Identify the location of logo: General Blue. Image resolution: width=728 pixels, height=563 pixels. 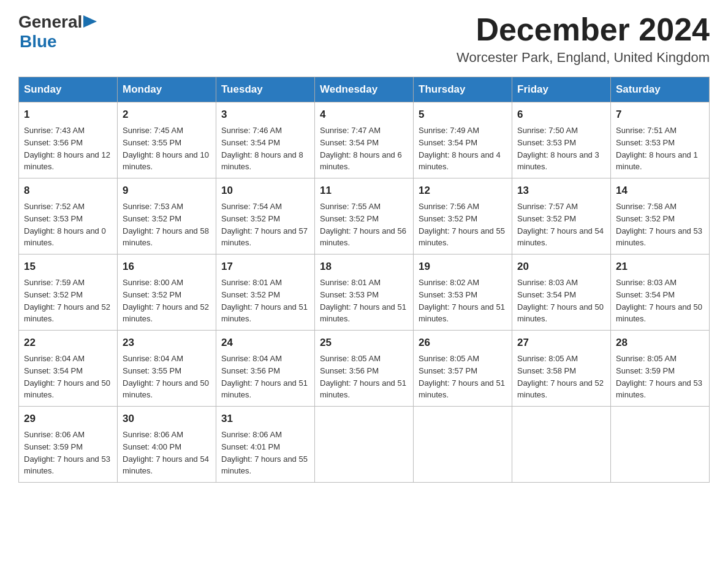
(58, 32).